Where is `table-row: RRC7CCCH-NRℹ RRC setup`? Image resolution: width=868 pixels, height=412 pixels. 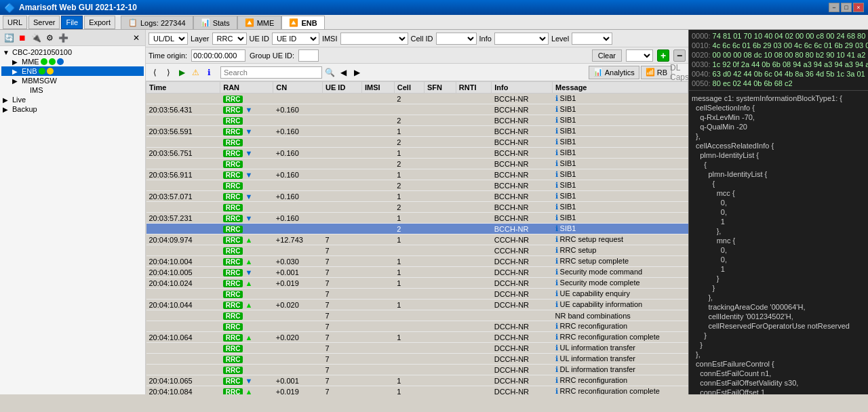 table-row: RRC7CCCH-NRℹ RRC setup is located at coordinates (418, 251).